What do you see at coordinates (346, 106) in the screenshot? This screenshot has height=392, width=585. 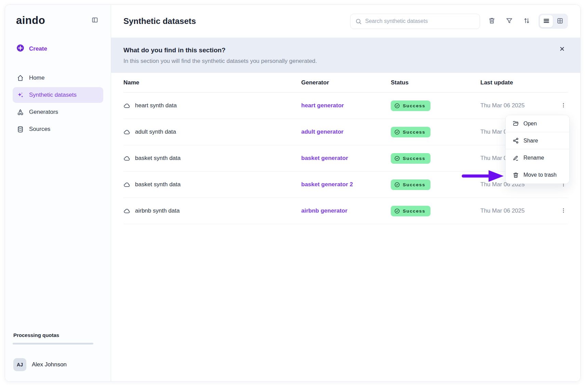 I see `table-row: heart synth data heart generator Success…` at bounding box center [346, 106].